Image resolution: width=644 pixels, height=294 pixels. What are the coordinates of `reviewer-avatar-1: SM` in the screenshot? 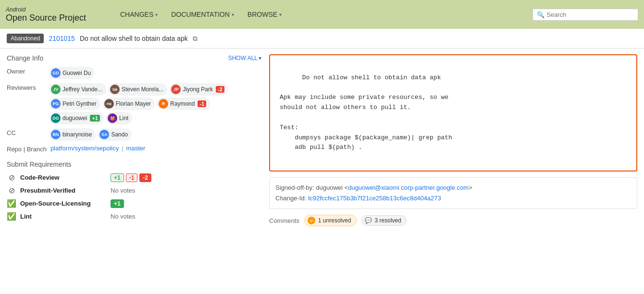 It's located at (115, 89).